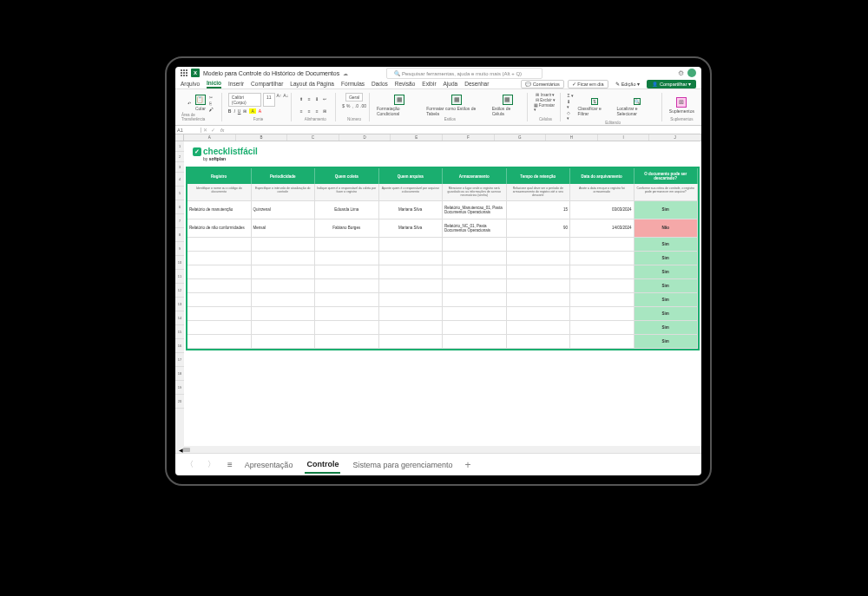  What do you see at coordinates (180, 388) in the screenshot?
I see `row-header: 19` at bounding box center [180, 388].